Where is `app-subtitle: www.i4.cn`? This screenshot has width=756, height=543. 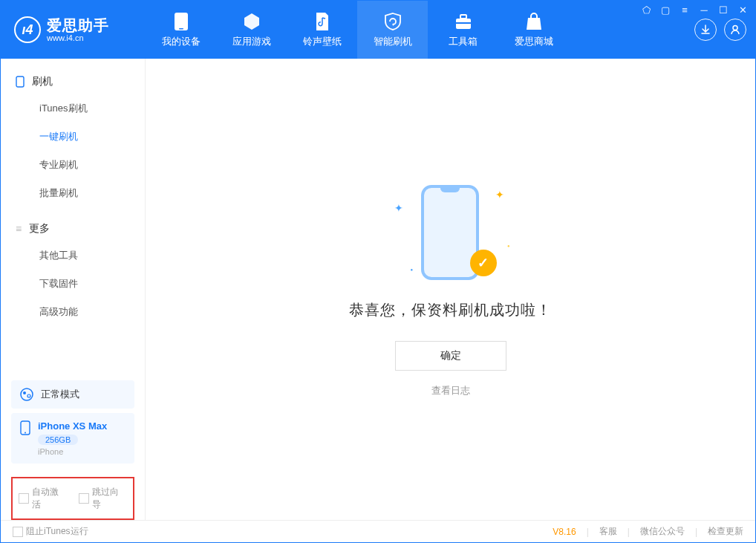
app-subtitle: www.i4.cn is located at coordinates (78, 38).